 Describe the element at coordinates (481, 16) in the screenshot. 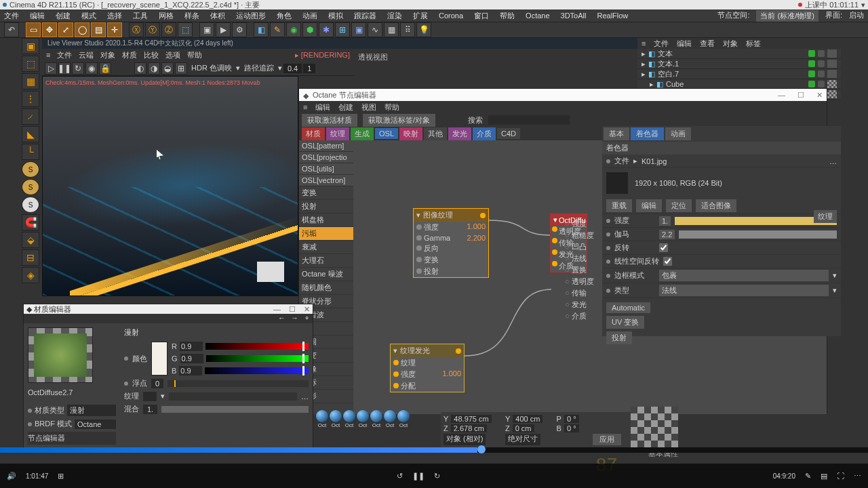

I see `menu-窗口: 窗口` at that location.